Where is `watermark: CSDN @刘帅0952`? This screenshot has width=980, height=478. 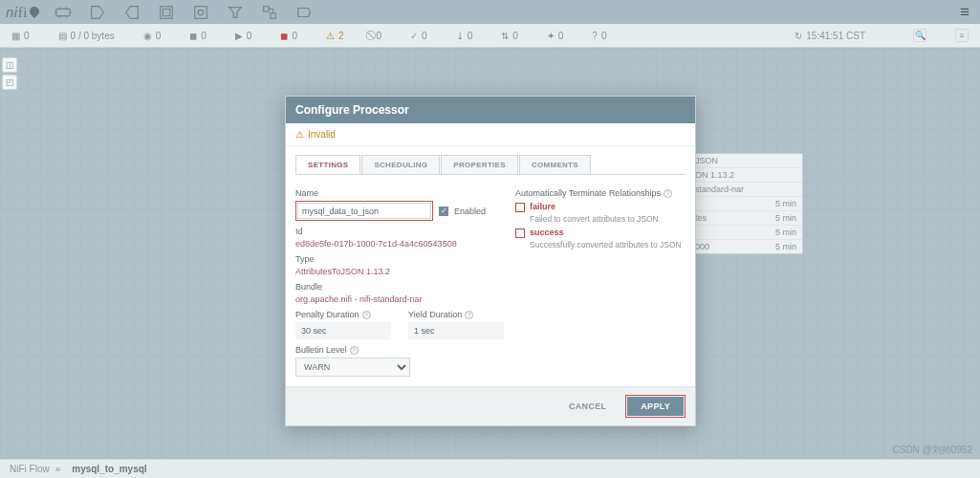 watermark: CSDN @刘帅0952 is located at coordinates (932, 450).